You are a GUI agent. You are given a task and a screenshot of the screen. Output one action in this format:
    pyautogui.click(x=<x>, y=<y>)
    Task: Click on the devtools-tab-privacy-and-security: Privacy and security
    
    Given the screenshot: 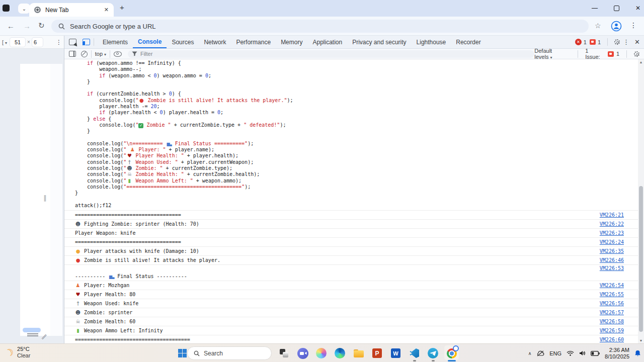 What is the action you would take?
    pyautogui.click(x=379, y=42)
    